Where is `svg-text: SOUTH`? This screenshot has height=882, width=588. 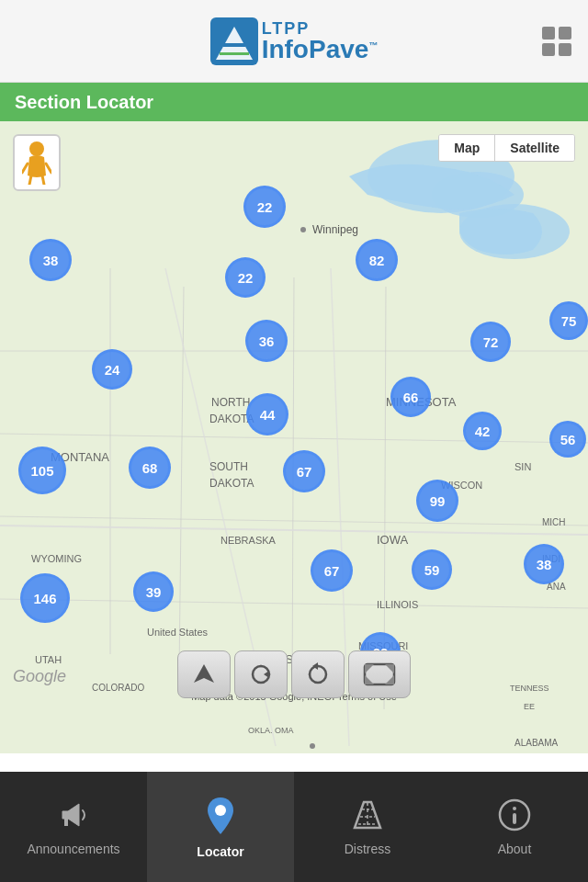 svg-text: SOUTH is located at coordinates (229, 467).